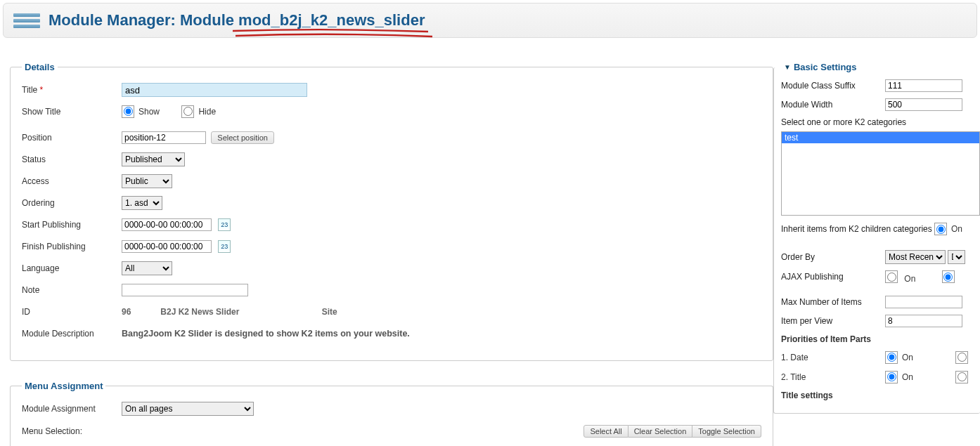  I want to click on start-publishing-input, so click(167, 225).